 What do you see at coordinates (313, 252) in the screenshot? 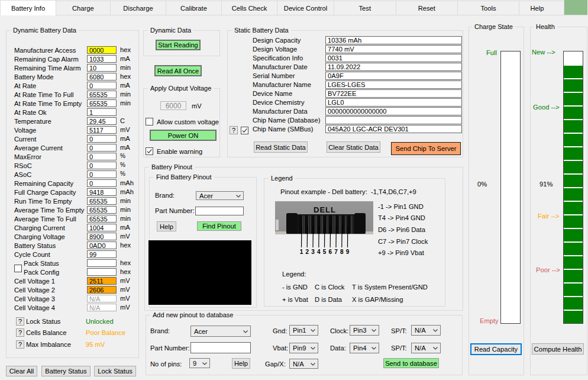
I see `svg-text: 3` at bounding box center [313, 252].